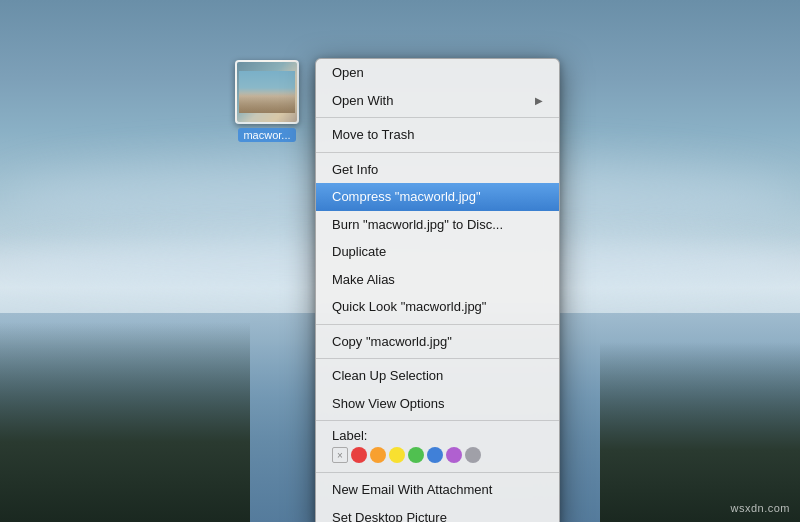 The height and width of the screenshot is (522, 800). Describe the element at coordinates (438, 436) in the screenshot. I see `label-title: Label:` at that location.